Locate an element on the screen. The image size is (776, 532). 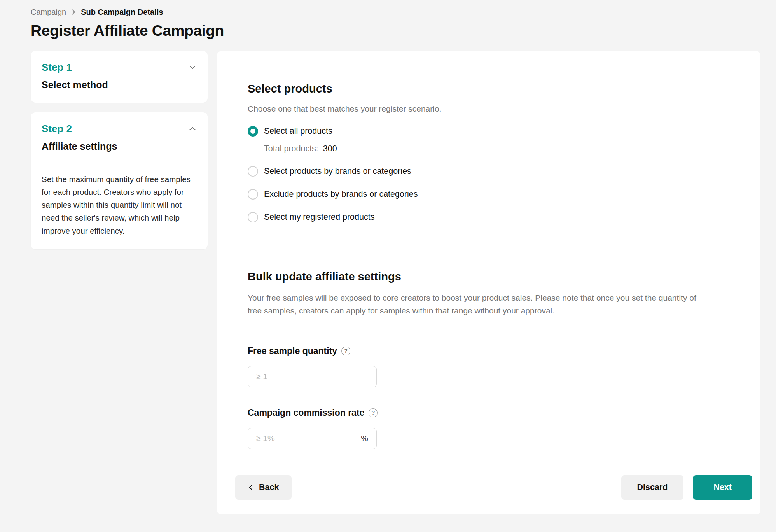
radio-select-by-brands: Select products by brands or categories is located at coordinates (488, 171).